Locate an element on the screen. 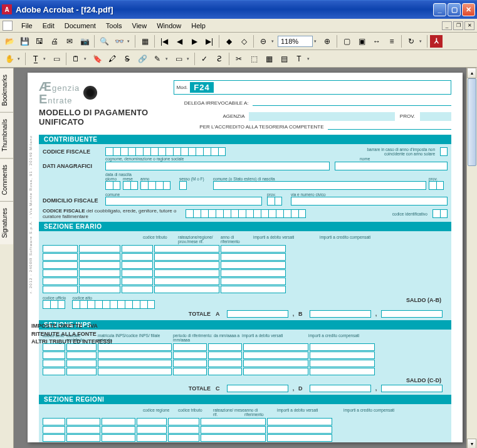  tab-thumbnails: Thumbnails is located at coordinates (6, 135).